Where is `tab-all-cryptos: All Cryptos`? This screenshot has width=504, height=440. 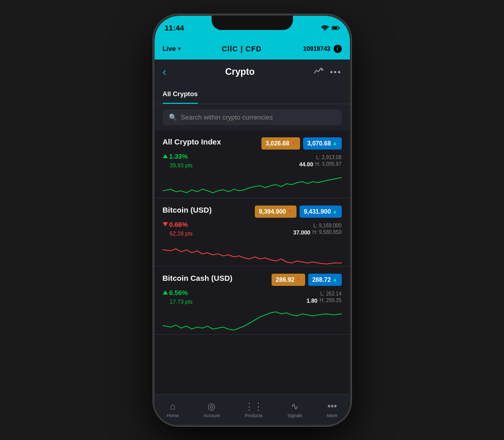
tab-all-cryptos: All Cryptos is located at coordinates (180, 95).